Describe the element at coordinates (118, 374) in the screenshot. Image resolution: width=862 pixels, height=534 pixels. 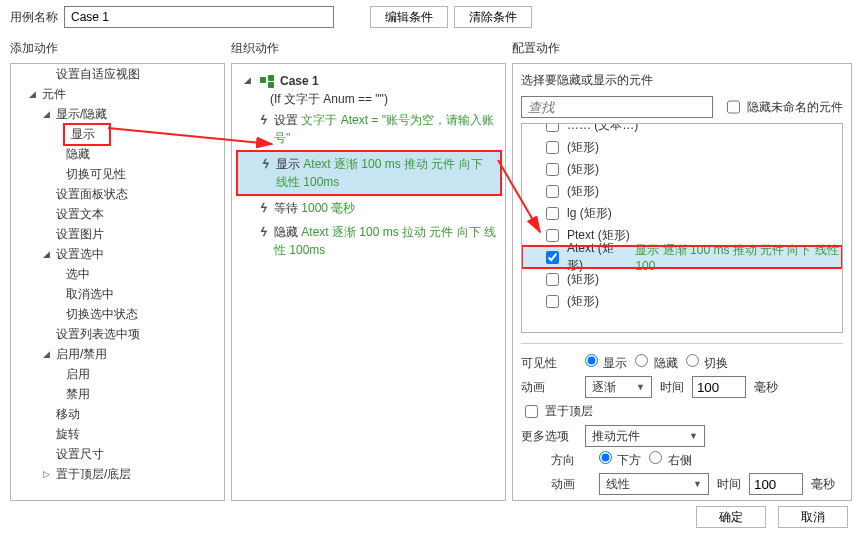
I see `tree-item: 启用` at that location.